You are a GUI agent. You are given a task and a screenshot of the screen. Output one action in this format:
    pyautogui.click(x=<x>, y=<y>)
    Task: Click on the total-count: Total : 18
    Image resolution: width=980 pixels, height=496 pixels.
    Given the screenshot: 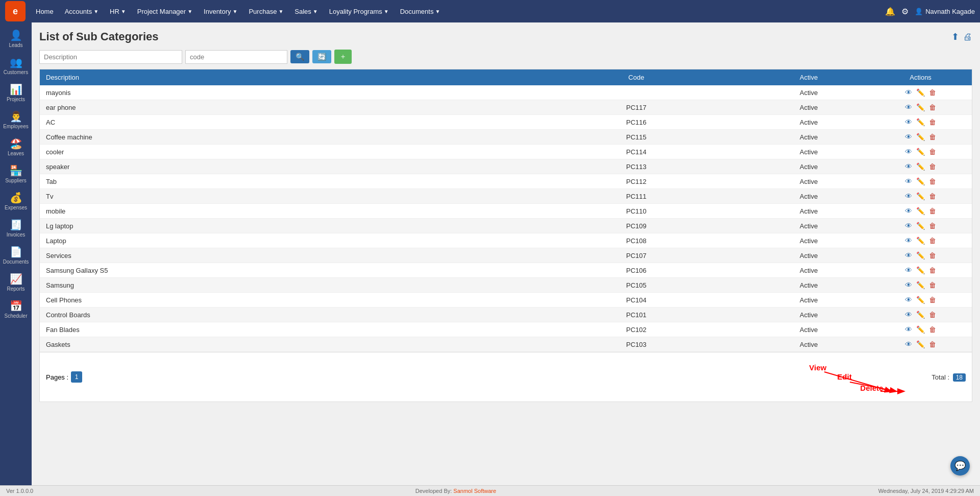 What is the action you would take?
    pyautogui.click(x=948, y=377)
    